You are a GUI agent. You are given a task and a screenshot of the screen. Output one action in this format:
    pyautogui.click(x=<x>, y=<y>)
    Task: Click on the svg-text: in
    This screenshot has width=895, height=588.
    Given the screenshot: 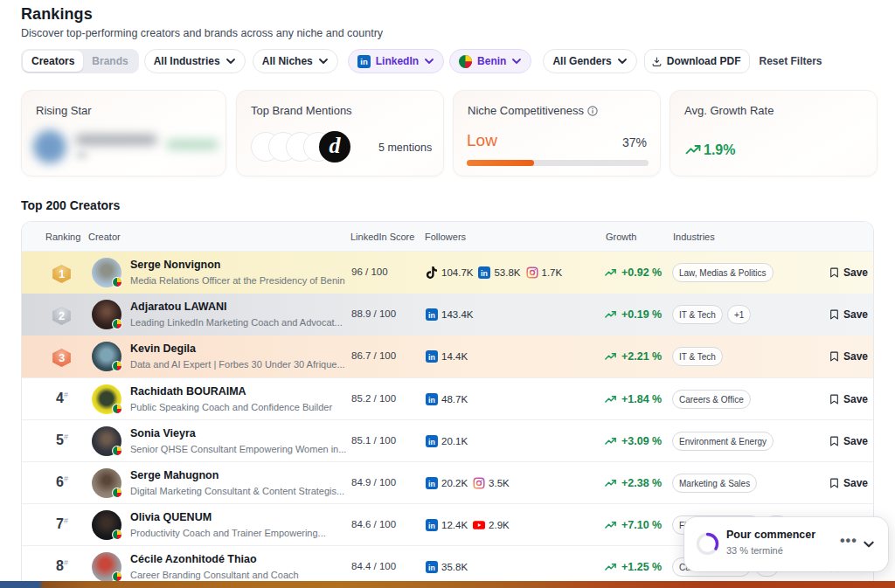 What is the action you would take?
    pyautogui.click(x=364, y=61)
    